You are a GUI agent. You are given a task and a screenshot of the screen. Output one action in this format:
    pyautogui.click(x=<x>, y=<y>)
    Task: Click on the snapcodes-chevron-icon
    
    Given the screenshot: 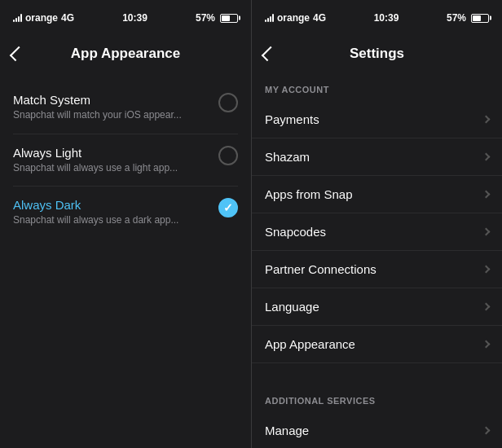 What is the action you would take?
    pyautogui.click(x=487, y=232)
    